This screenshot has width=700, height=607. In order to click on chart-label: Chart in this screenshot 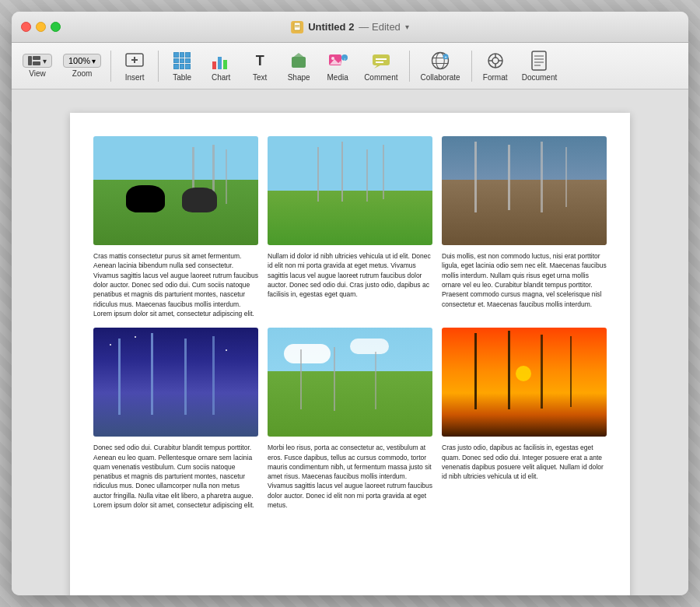, I will do `click(221, 78)`.